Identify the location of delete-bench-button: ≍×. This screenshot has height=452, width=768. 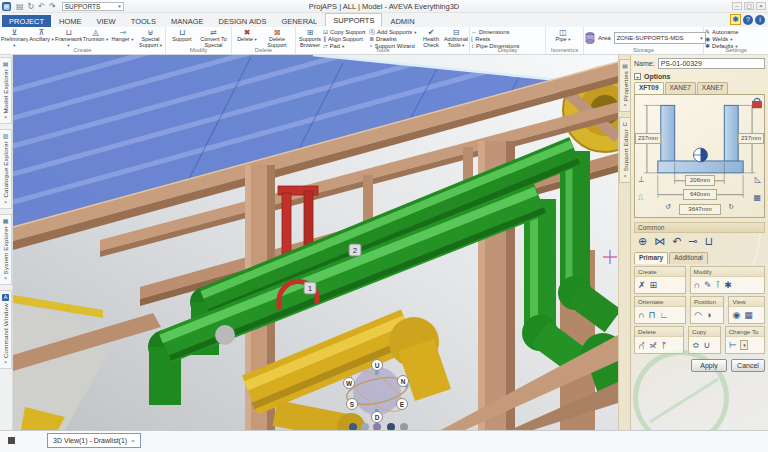
(653, 346).